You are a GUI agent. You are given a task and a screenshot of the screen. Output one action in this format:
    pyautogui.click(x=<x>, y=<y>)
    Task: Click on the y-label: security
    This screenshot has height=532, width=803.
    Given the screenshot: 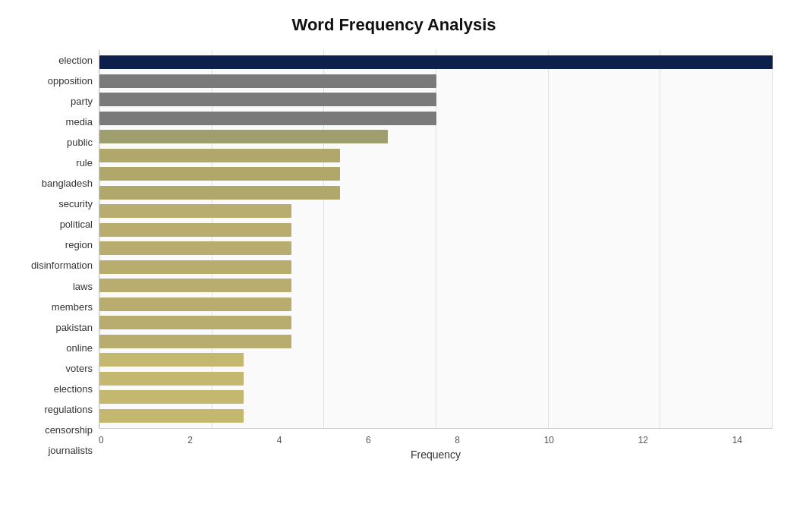 What is the action you would take?
    pyautogui.click(x=54, y=204)
    